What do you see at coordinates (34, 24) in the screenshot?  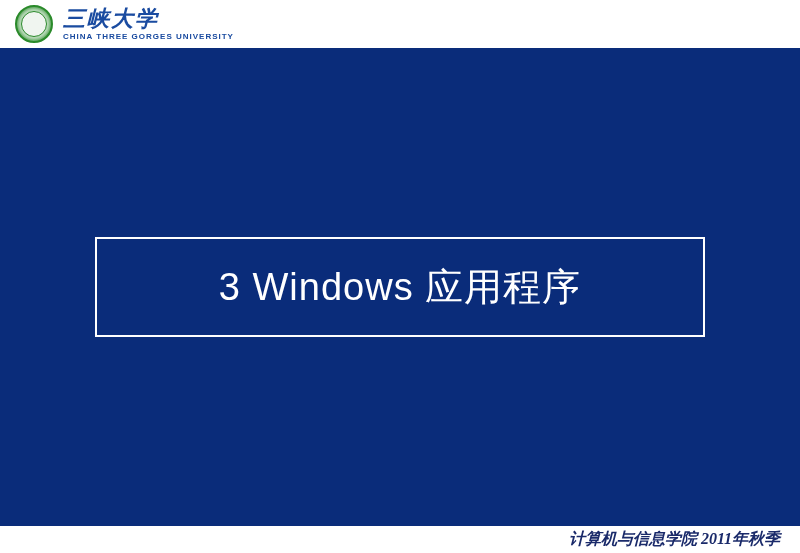 I see `university-logo-icon` at bounding box center [34, 24].